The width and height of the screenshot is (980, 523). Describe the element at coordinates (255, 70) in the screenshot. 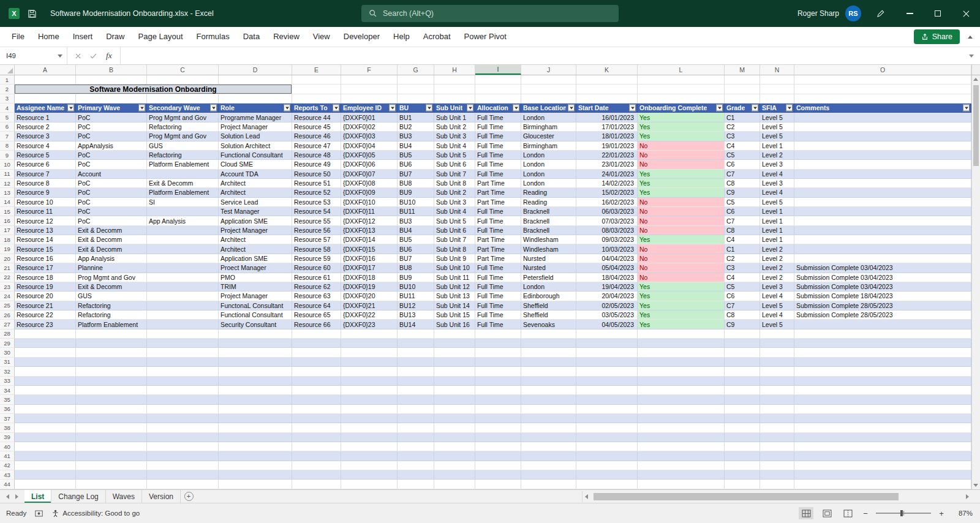

I see `column-header-D: D` at that location.